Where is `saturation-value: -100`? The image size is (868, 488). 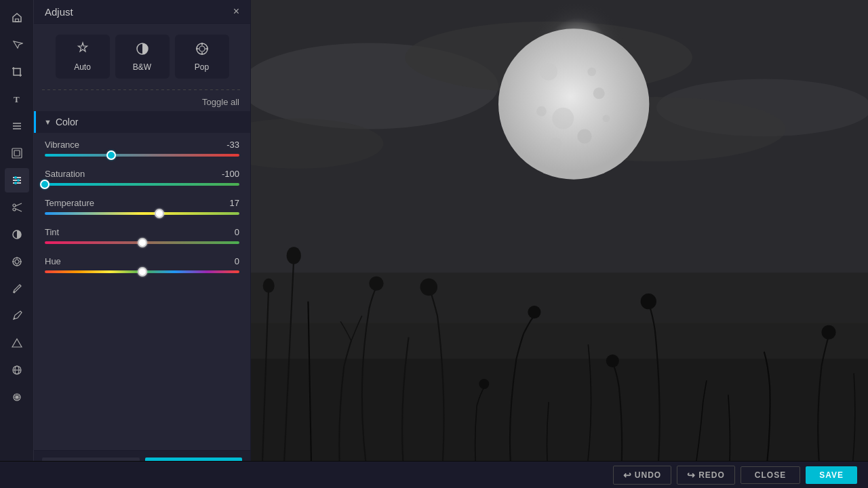
saturation-value: -100 is located at coordinates (226, 174).